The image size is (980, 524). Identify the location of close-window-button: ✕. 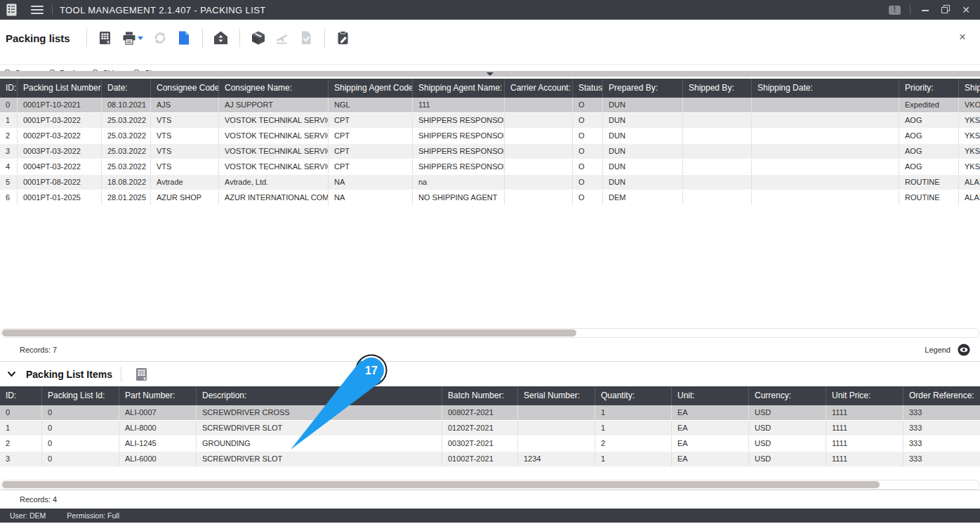
(966, 10).